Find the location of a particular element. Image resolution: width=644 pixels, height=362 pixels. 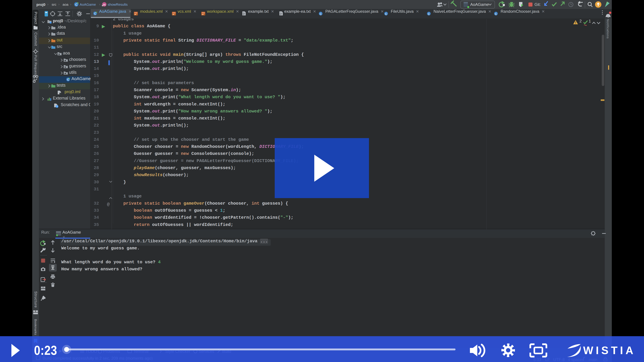

svg-text: m is located at coordinates (104, 4).